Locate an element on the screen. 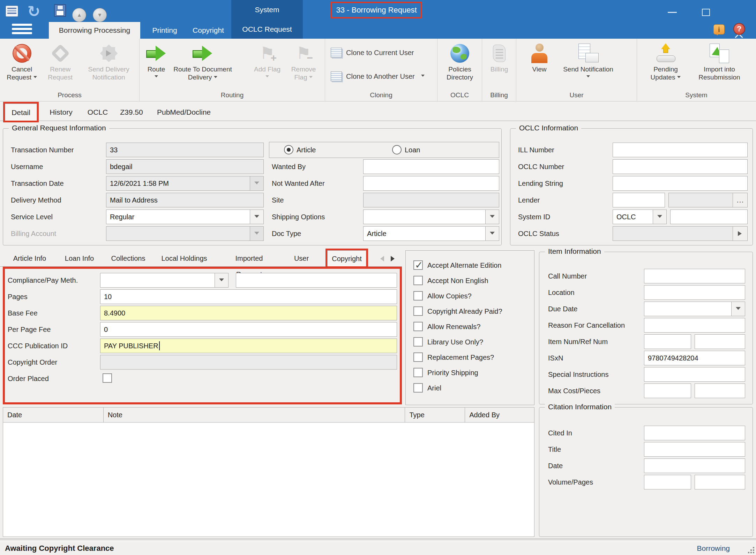 The height and width of the screenshot is (555, 756). ill-number-field is located at coordinates (680, 150).